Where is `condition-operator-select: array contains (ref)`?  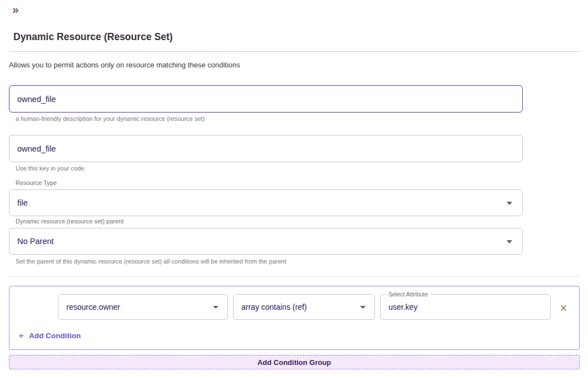 condition-operator-select: array contains (ref) is located at coordinates (304, 307).